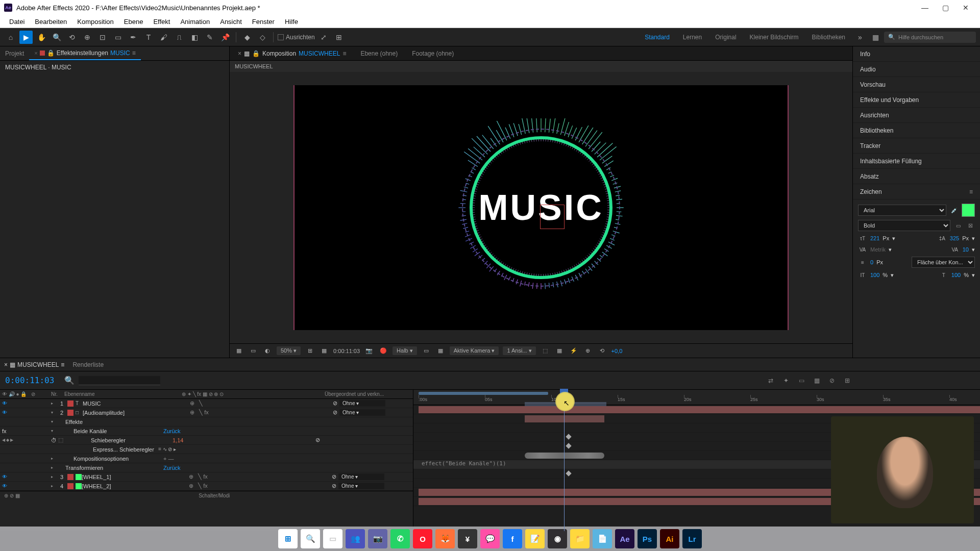  I want to click on frame-blend-icon: ▦, so click(817, 381).